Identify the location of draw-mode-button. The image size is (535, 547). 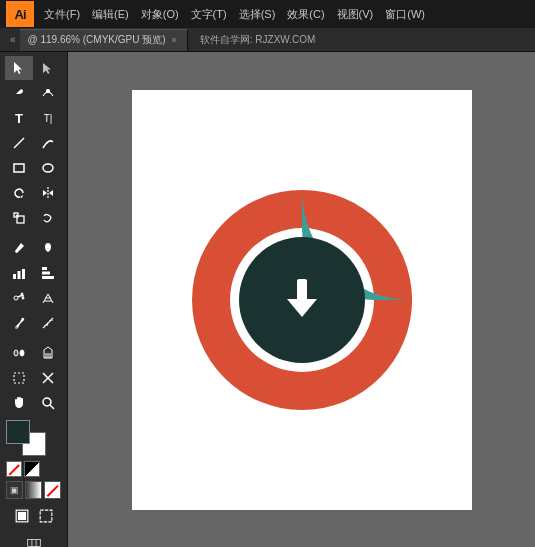
(22, 516).